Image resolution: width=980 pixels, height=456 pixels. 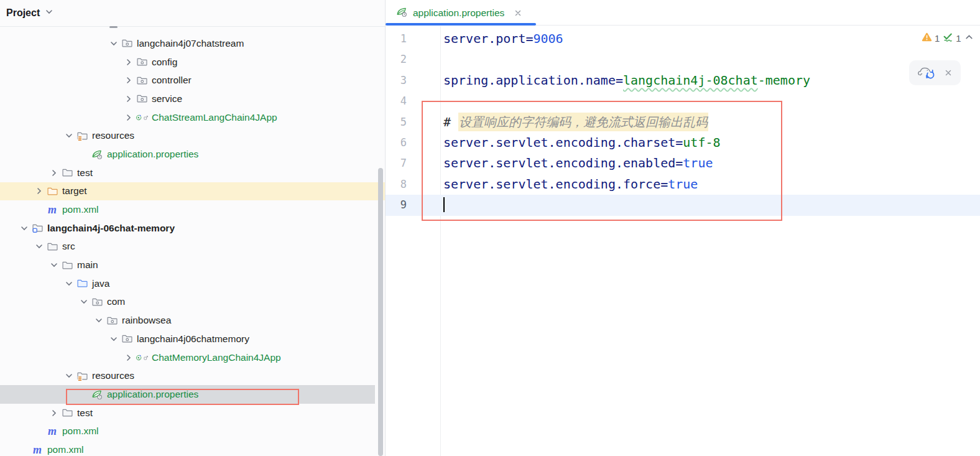 I want to click on editor-tabbar: application.properties, so click(x=683, y=12).